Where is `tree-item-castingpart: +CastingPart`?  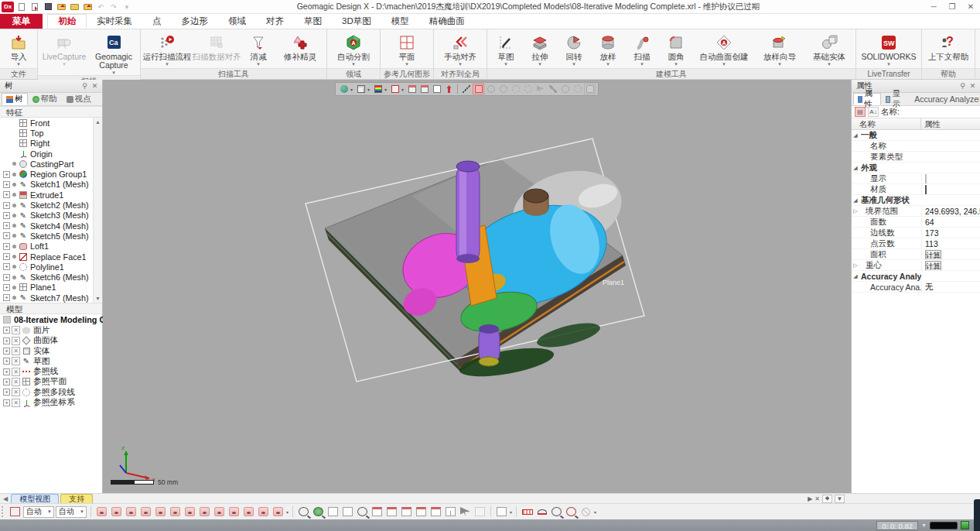 tree-item-castingpart: +CastingPart is located at coordinates (46, 164).